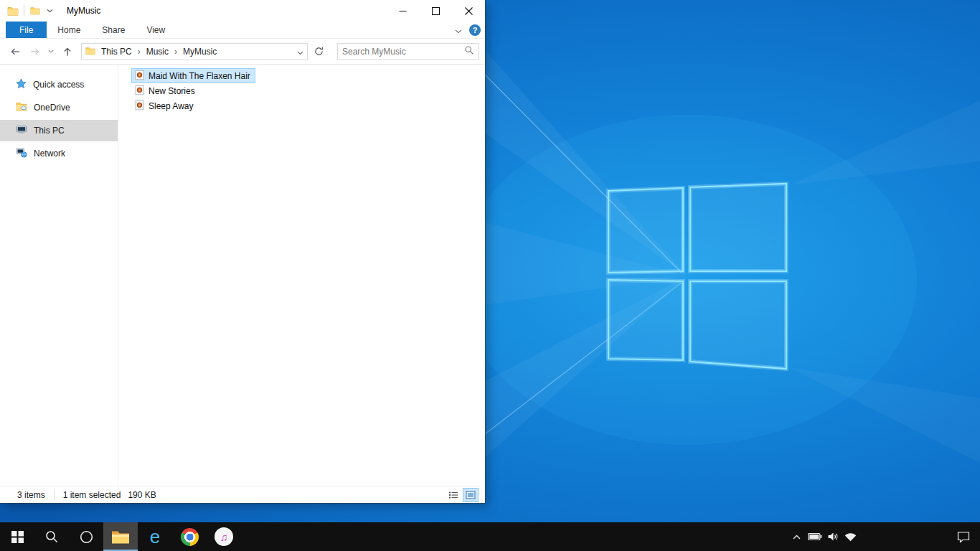  I want to click on taskbar-search-icon, so click(52, 537).